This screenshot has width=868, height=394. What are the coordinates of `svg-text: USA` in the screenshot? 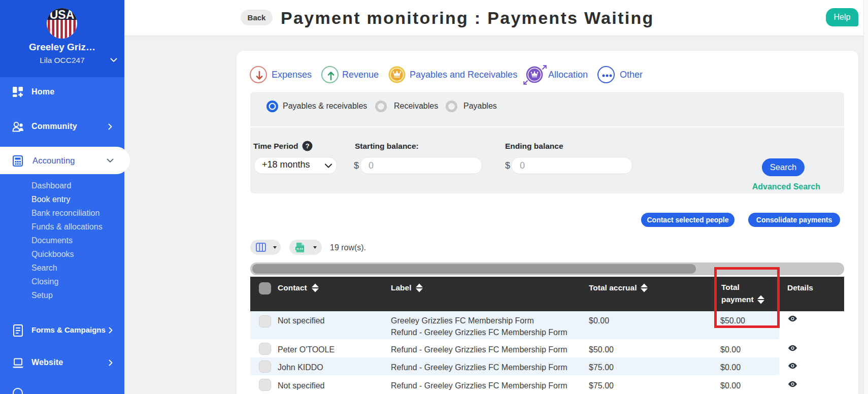 It's located at (62, 15).